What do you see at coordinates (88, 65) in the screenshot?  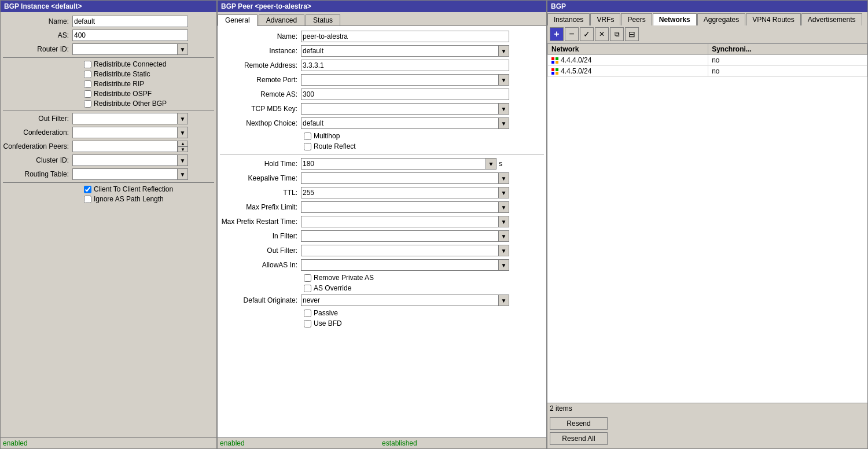 I see `redist-connected-checkbox` at bounding box center [88, 65].